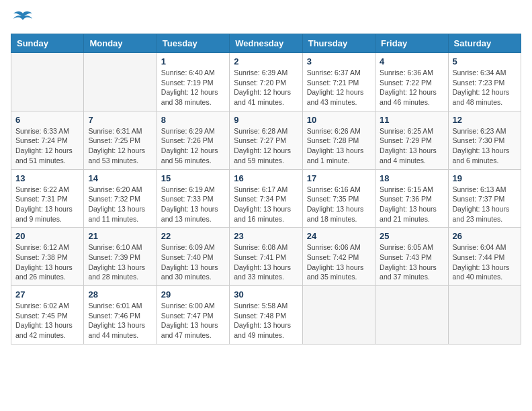 The width and height of the screenshot is (532, 411). Describe the element at coordinates (120, 257) in the screenshot. I see `calendar-day-cell: 21Sunrise: 6:10 AM Sunset: 7:39 PM Dayli…` at that location.